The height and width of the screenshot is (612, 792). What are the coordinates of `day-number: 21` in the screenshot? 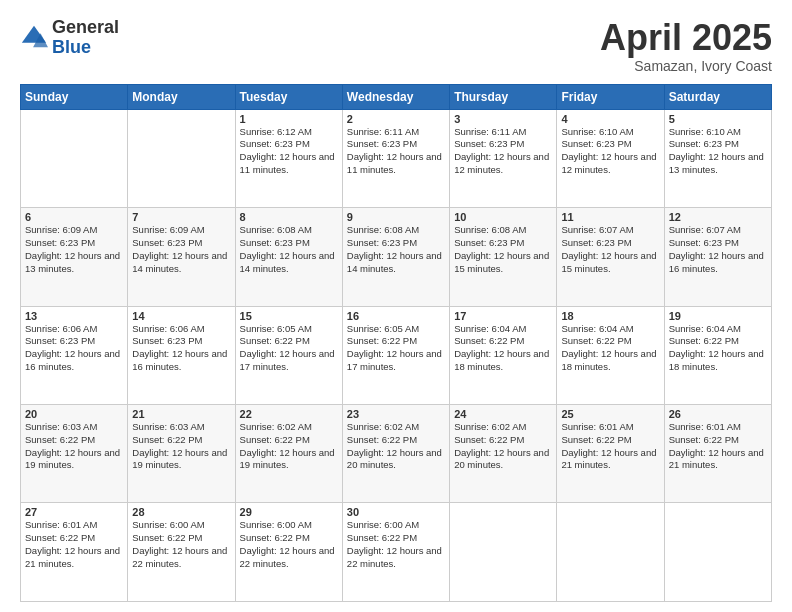 It's located at (181, 414).